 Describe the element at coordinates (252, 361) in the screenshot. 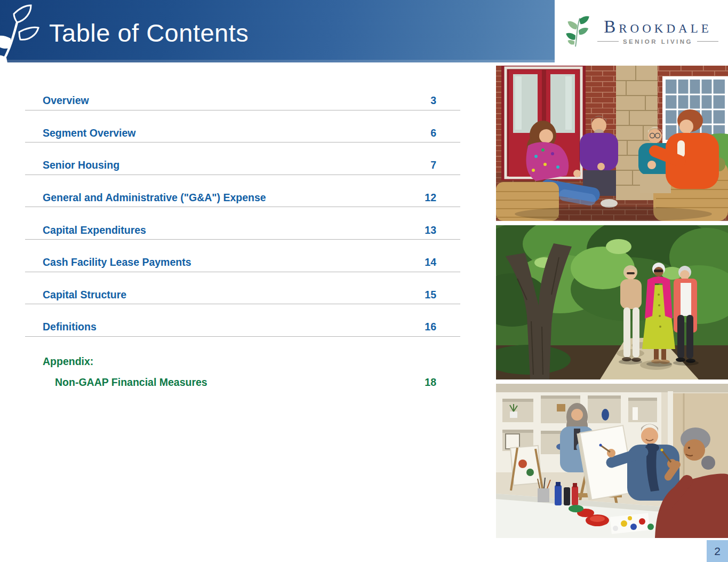

I see `appendix-heading: Appendix:` at that location.